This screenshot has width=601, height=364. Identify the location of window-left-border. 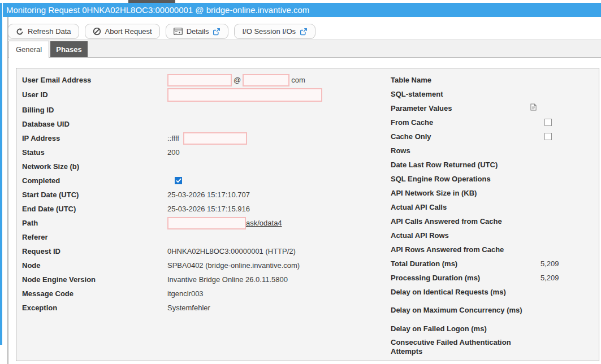
(8, 190).